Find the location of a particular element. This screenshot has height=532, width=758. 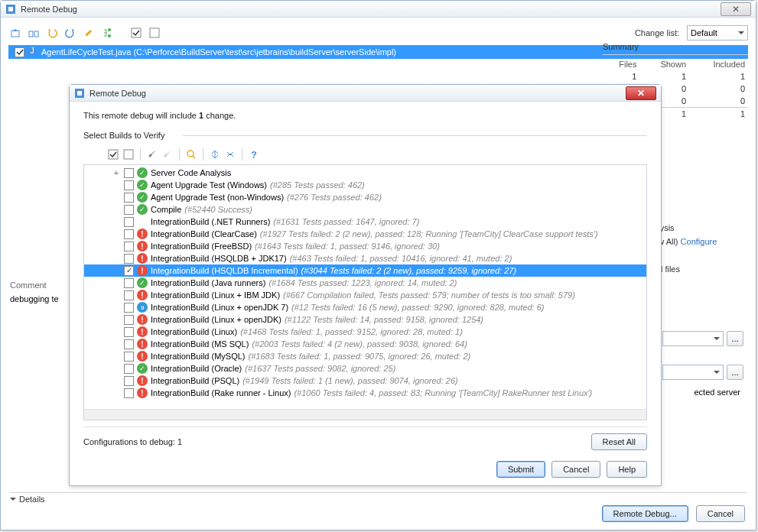

build-row: IntegrationBuild (MySQL)(#1683 Tests fai… is located at coordinates (366, 356).